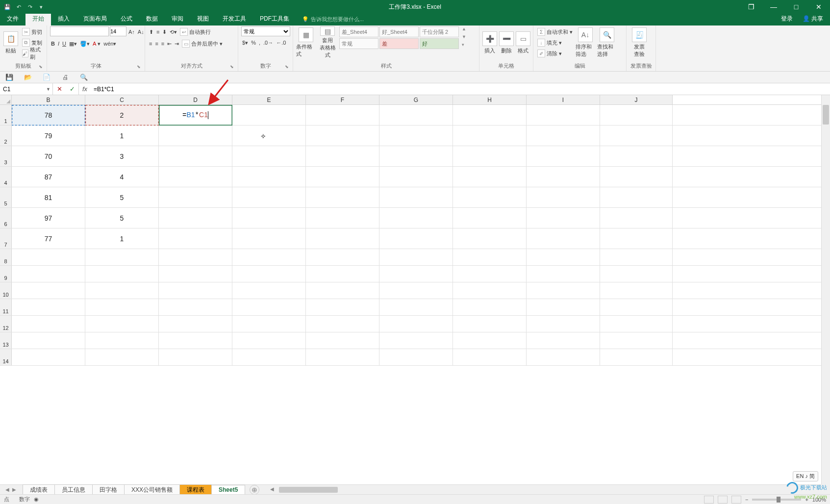 The height and width of the screenshot is (504, 830). I want to click on percent-icon: %, so click(253, 43).